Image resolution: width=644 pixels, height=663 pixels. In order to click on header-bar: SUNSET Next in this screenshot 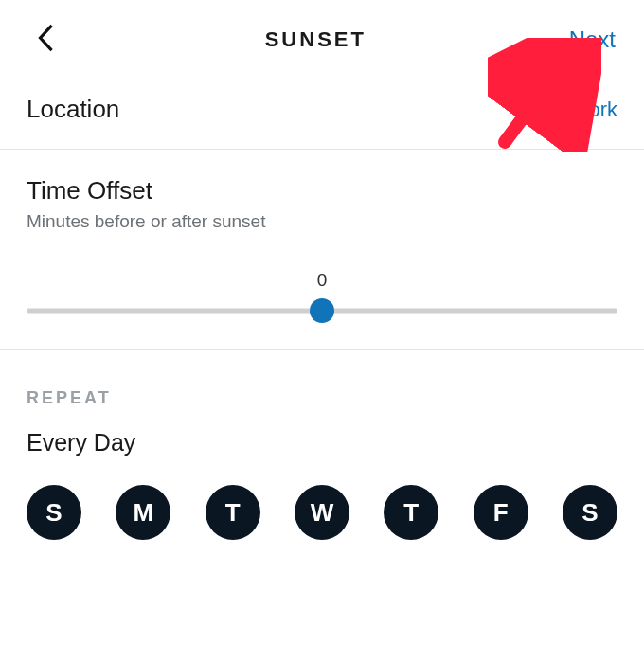, I will do `click(322, 34)`.